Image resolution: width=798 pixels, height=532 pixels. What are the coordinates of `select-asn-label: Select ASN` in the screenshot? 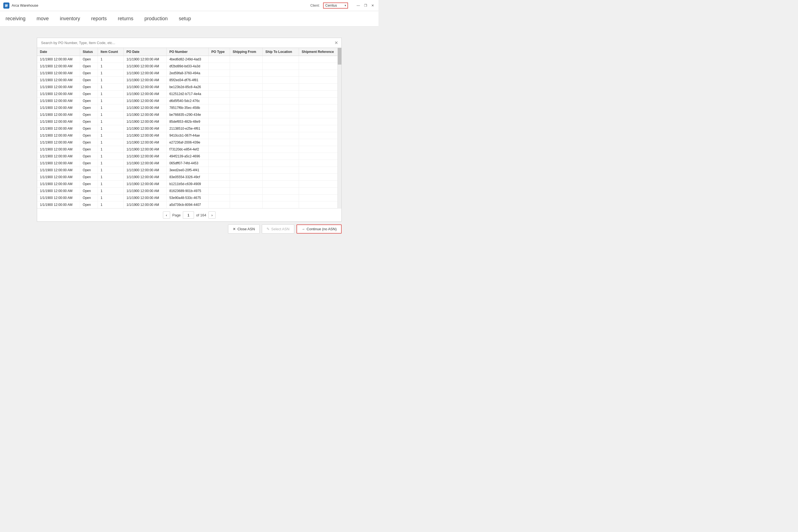 It's located at (280, 229).